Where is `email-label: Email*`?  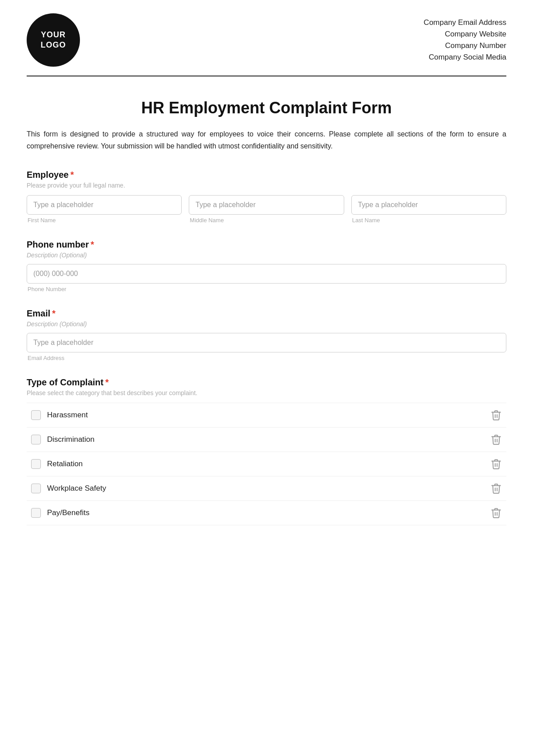
email-label: Email* is located at coordinates (266, 314).